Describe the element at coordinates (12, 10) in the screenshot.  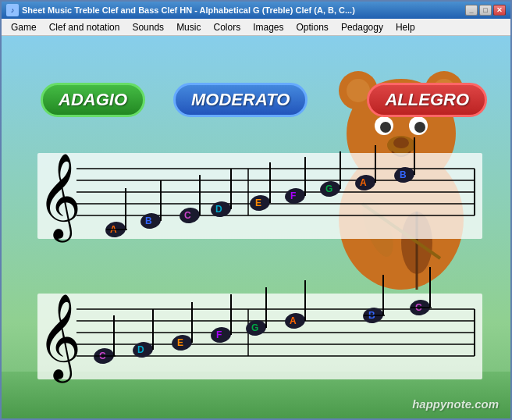
I see `app-icon: ♪` at that location.